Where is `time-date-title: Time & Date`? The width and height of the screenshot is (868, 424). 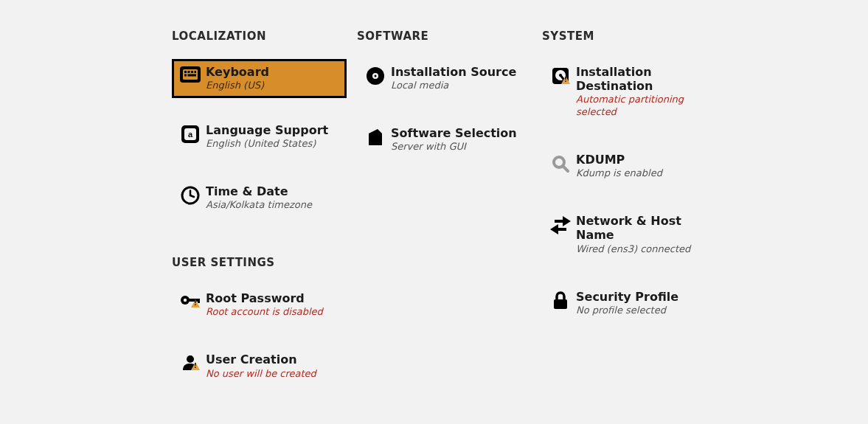 time-date-title: Time & Date is located at coordinates (259, 192).